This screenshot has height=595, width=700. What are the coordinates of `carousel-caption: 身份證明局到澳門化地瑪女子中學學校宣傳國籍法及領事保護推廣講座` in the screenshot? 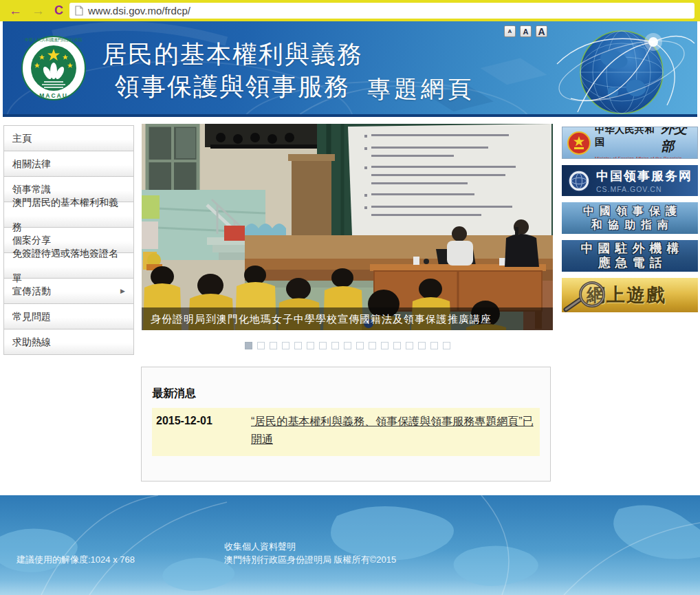 It's located at (347, 319).